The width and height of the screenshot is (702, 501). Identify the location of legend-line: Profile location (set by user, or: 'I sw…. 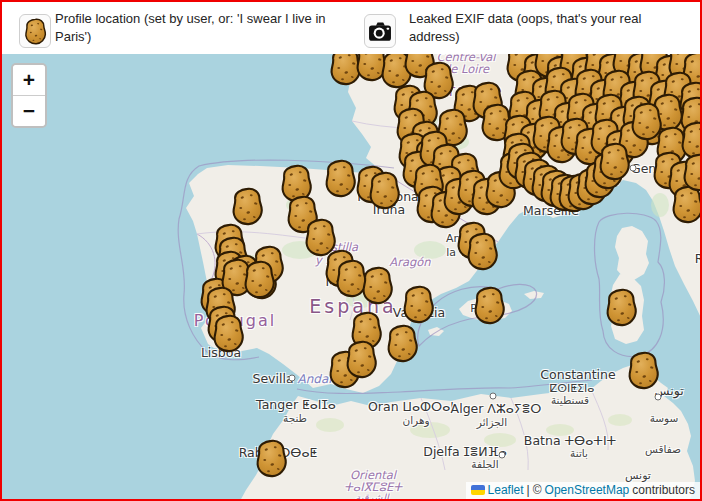
(190, 19).